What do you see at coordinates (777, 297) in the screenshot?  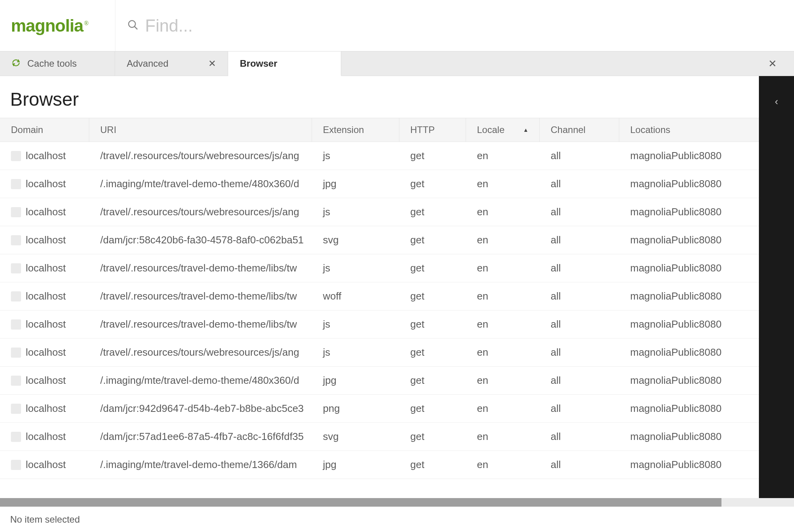 I see `chevron-left-icon: ‹` at bounding box center [777, 297].